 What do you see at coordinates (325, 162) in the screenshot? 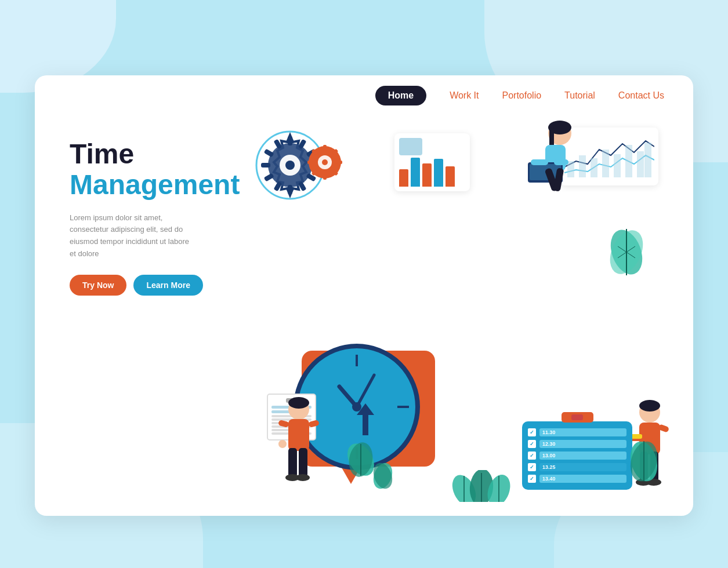
I see `gear-small-icon` at bounding box center [325, 162].